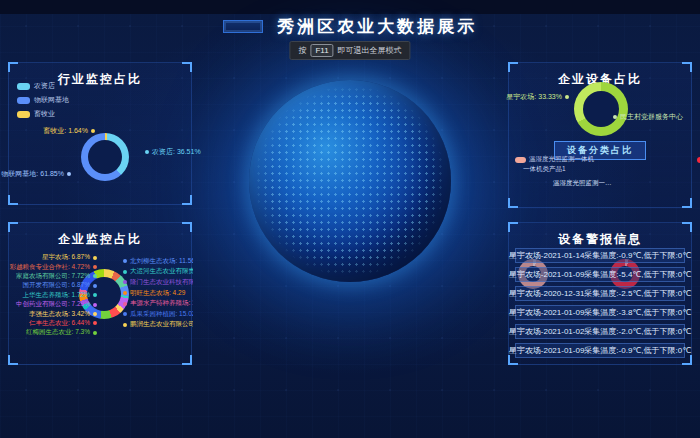 This screenshot has height=438, width=700. I want to click on chart-callout: 星宇农场: 6.87%, so click(54, 258).